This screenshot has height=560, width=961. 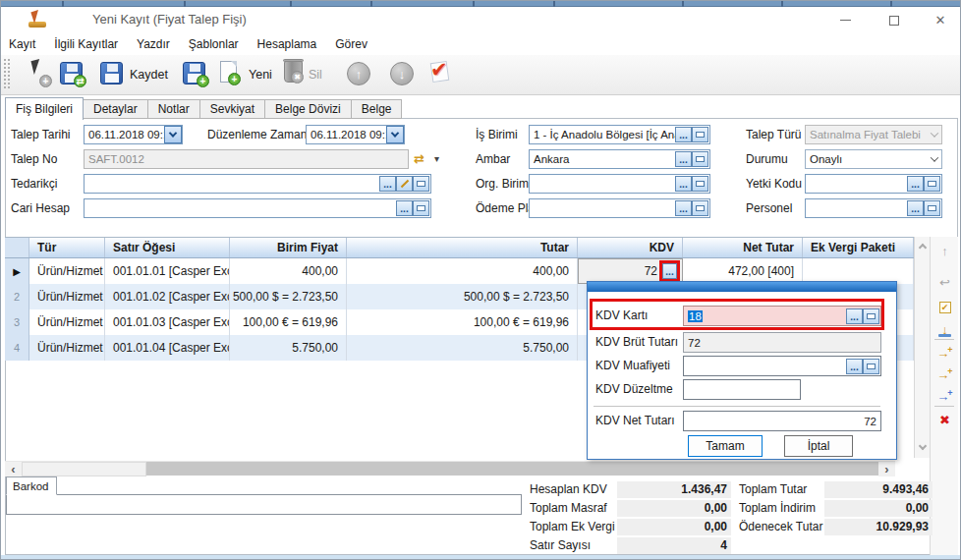 What do you see at coordinates (462, 297) in the screenshot?
I see `cell-tutar: 500,00 $ = 2.723,50` at bounding box center [462, 297].